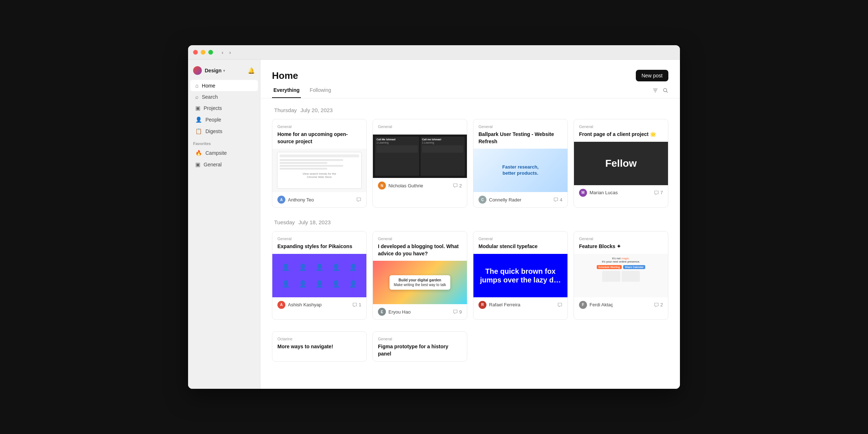 The width and height of the screenshot is (868, 434). What do you see at coordinates (224, 109) in the screenshot?
I see `sidebar-nav: ⌂ Home ⌕ Search ▣ Projects 👤 People 📋` at bounding box center [224, 109].